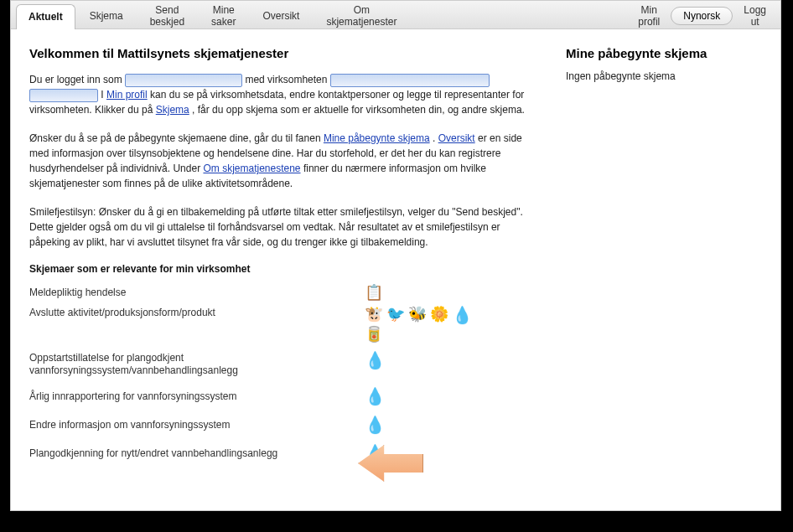 Image resolution: width=793 pixels, height=532 pixels. Describe the element at coordinates (396, 15) in the screenshot. I see `top-tab-bar: Aktuelt Skjema Send beskjed Mine saker O…` at that location.